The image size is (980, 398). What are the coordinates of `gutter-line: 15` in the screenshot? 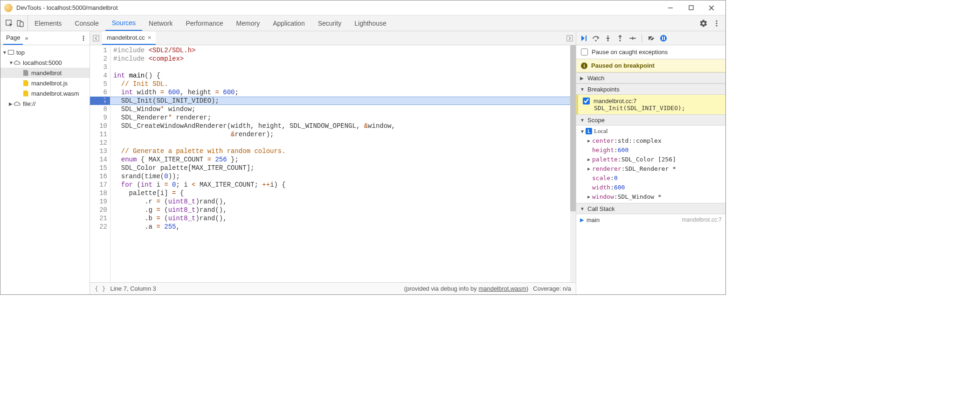 It's located at (100, 168).